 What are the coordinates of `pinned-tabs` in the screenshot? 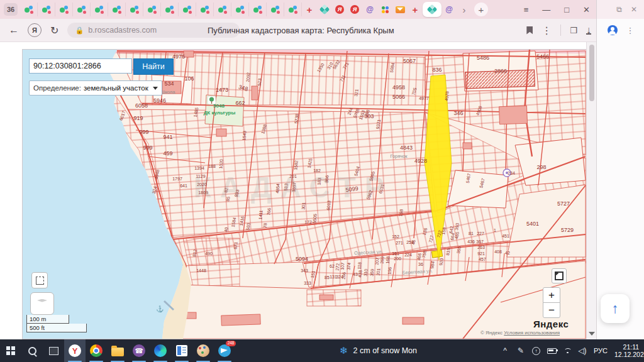 It's located at (161, 9).